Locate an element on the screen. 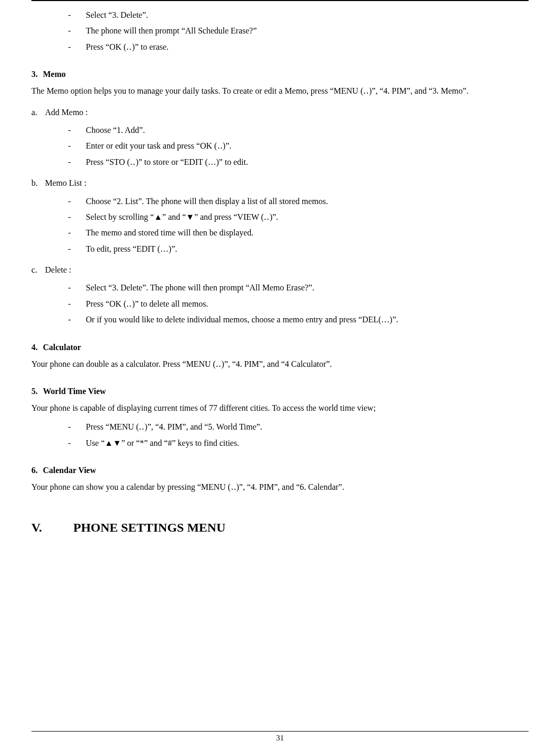 The height and width of the screenshot is (753, 560). section-4-para: Your phone can double as a calculator. P… is located at coordinates (280, 364).